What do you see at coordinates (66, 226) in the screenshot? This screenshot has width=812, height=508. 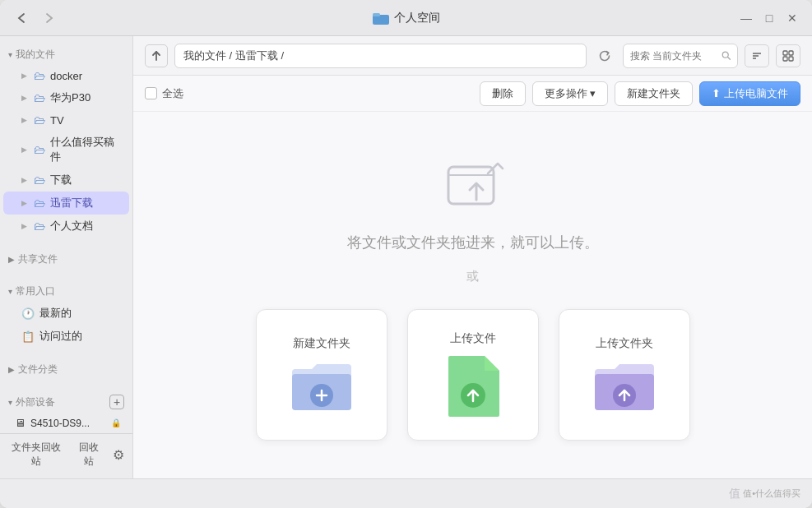 I see `sidebar-item-personal: ▶ 🗁 个人文档` at bounding box center [66, 226].